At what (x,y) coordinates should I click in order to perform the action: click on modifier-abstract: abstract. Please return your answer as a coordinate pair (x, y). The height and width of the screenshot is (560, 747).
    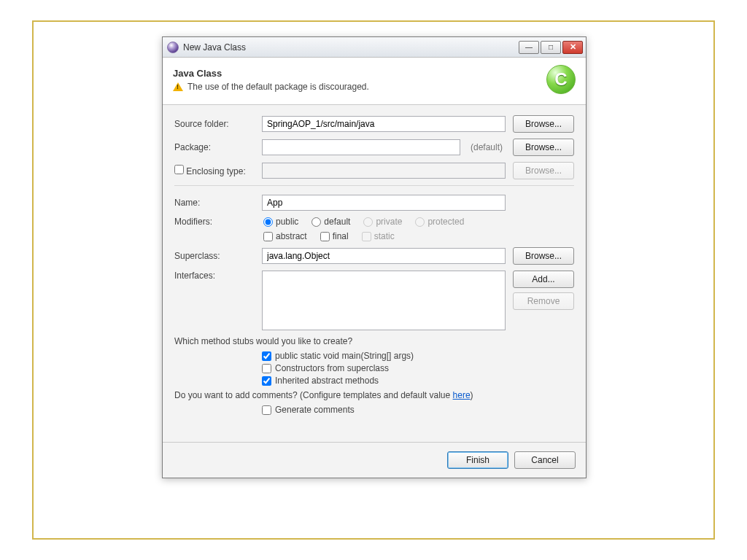
    Looking at the image, I should click on (285, 236).